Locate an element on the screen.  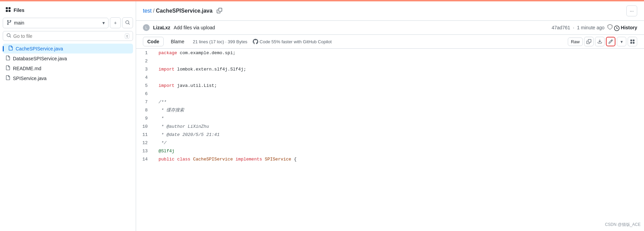
line-number: 2 is located at coordinates (145, 61).